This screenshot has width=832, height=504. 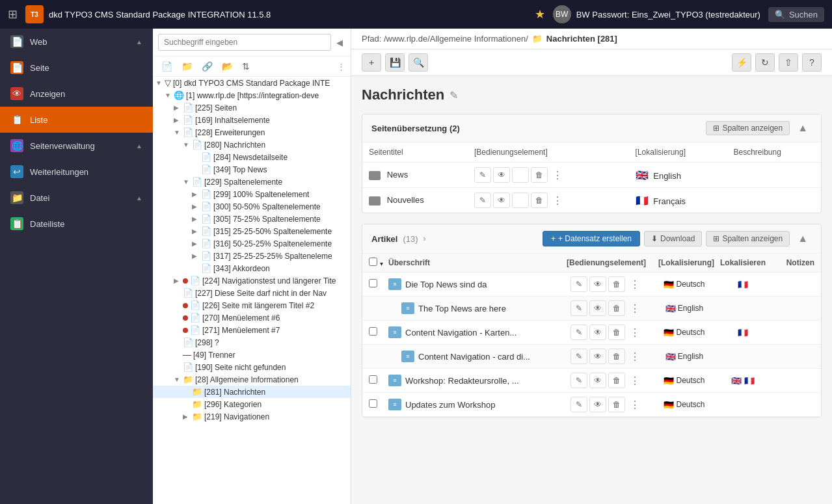 What do you see at coordinates (252, 391) in the screenshot?
I see `tree-node-281: 📁 [281] Nachrichten` at bounding box center [252, 391].